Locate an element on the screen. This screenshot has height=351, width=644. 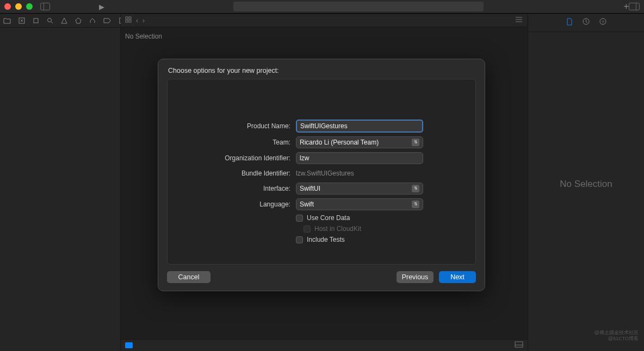
product-name-label: Product Name: is located at coordinates (239, 126).